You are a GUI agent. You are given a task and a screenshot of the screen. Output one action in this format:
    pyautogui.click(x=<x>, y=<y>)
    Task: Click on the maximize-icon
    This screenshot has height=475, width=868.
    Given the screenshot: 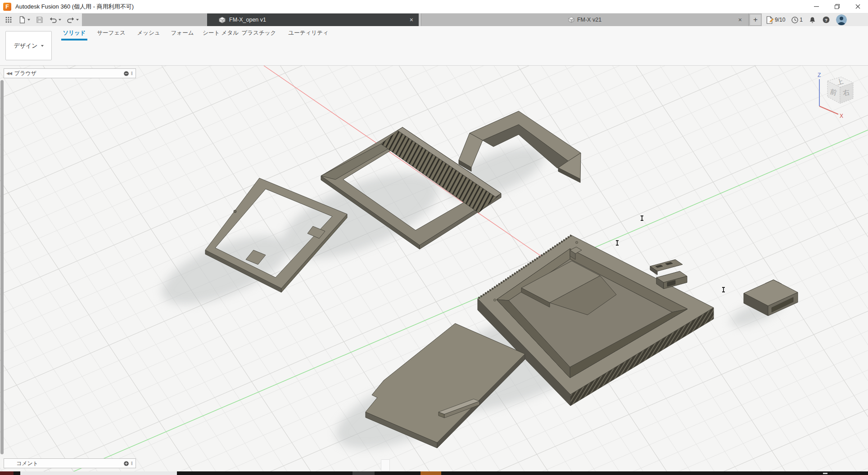 What is the action you would take?
    pyautogui.click(x=837, y=7)
    